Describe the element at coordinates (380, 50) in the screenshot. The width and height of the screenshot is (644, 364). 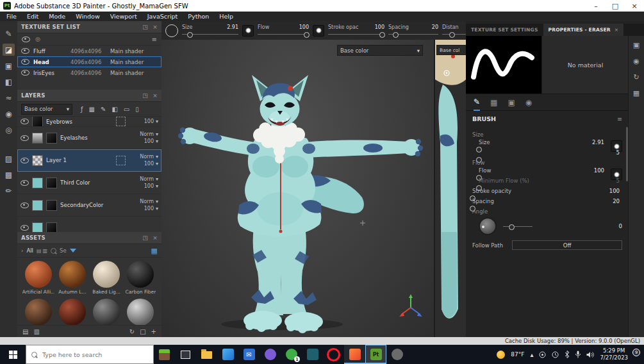
I see `viewport-channel-dropdown: Base color ▾` at that location.